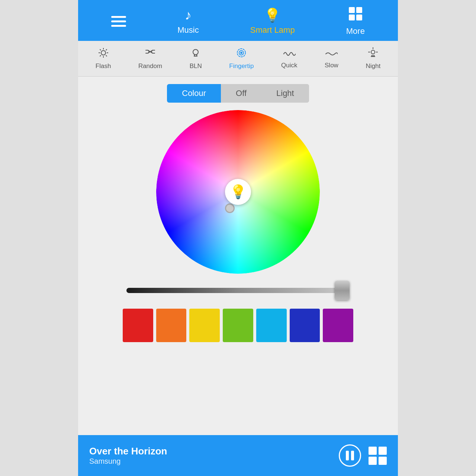  What do you see at coordinates (103, 54) in the screenshot?
I see `flash-icon` at bounding box center [103, 54].